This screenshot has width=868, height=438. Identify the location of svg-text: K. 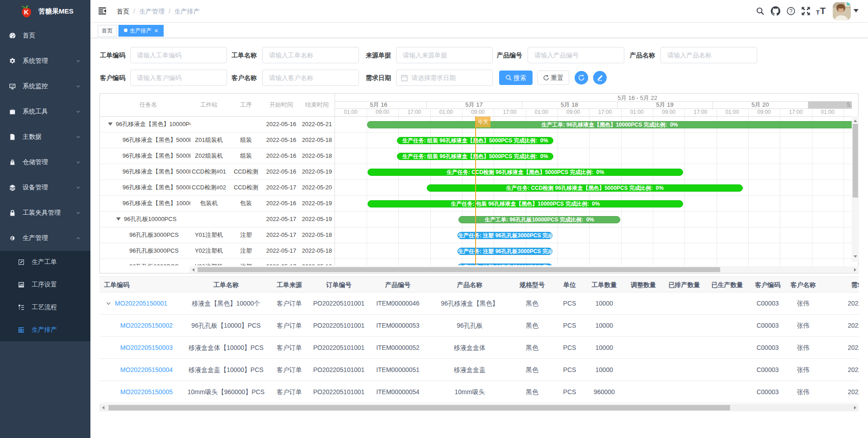
(26, 12).